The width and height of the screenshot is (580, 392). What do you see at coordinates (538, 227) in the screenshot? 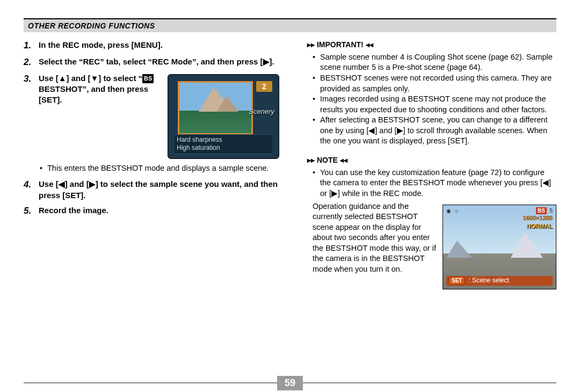
I see `osd-quality: NORMAL` at bounding box center [538, 227].